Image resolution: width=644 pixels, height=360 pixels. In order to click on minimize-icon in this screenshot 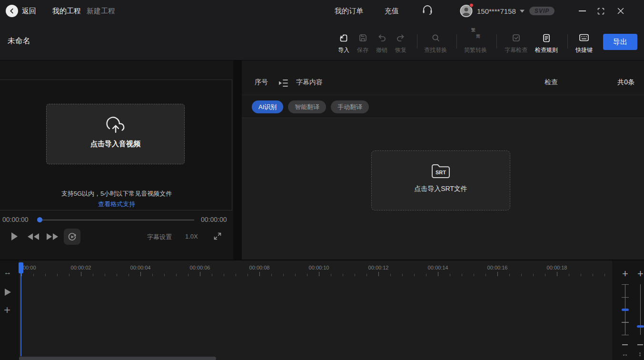, I will do `click(583, 11)`.